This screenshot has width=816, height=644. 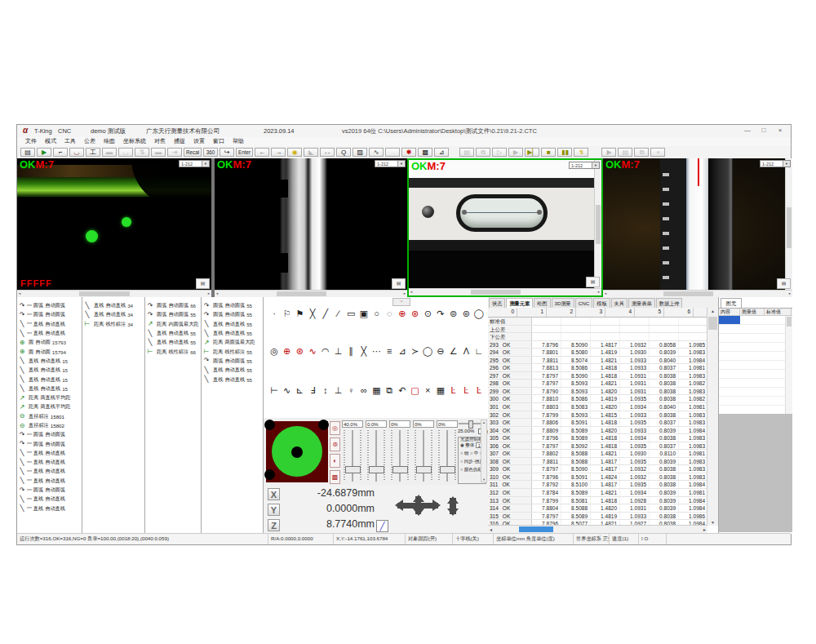 What do you see at coordinates (747, 131) in the screenshot?
I see `minimize-button: —` at bounding box center [747, 131].